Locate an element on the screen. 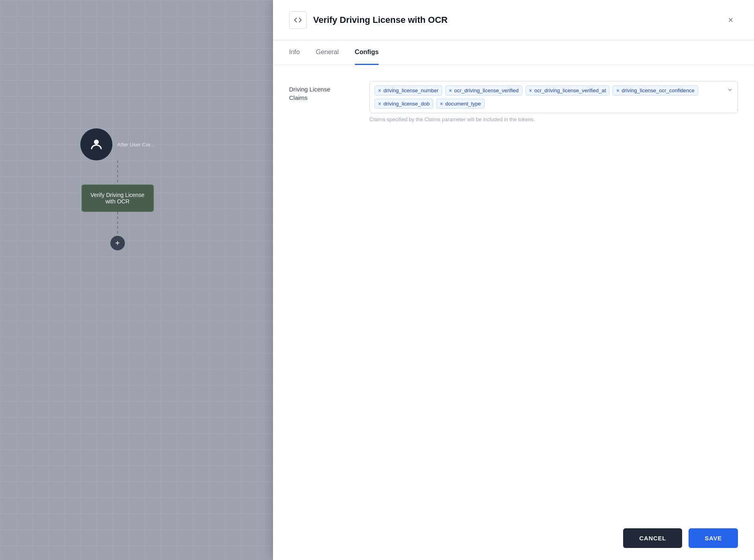 The height and width of the screenshot is (560, 754). after-user-label: After User Cor... is located at coordinates (136, 144).